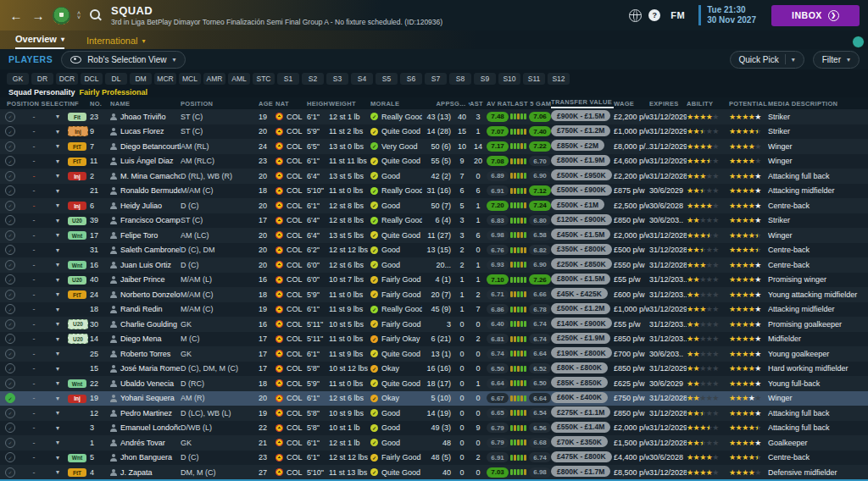  Describe the element at coordinates (146, 339) in the screenshot. I see `player-name: Diego Mena` at that location.